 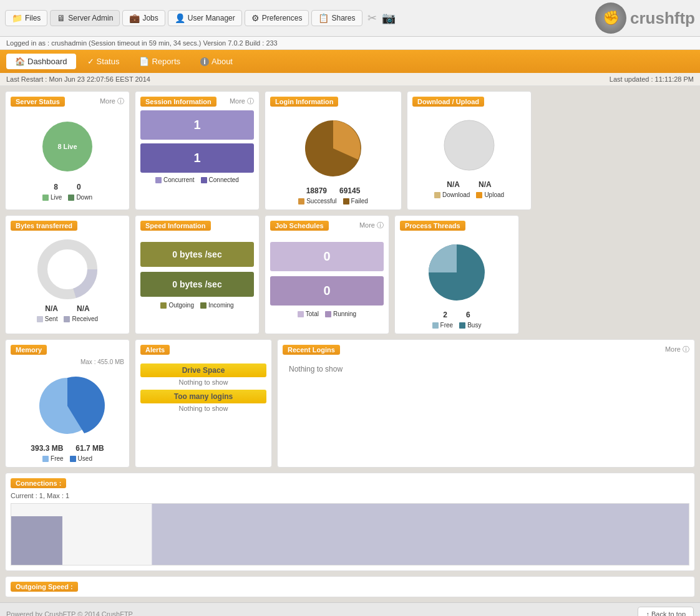 What do you see at coordinates (203, 408) in the screenshot?
I see `alert-logins-text: Nothing to show` at bounding box center [203, 408].